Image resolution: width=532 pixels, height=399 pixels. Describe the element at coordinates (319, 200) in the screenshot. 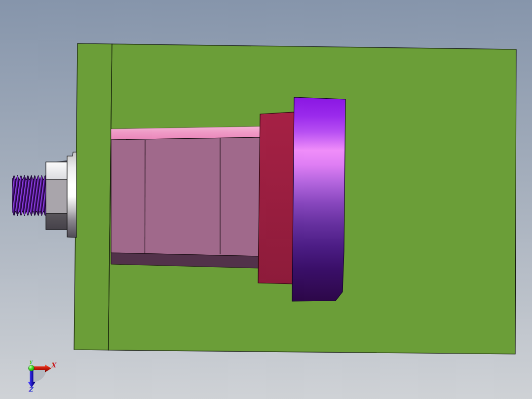

I see `end-disc-face` at that location.